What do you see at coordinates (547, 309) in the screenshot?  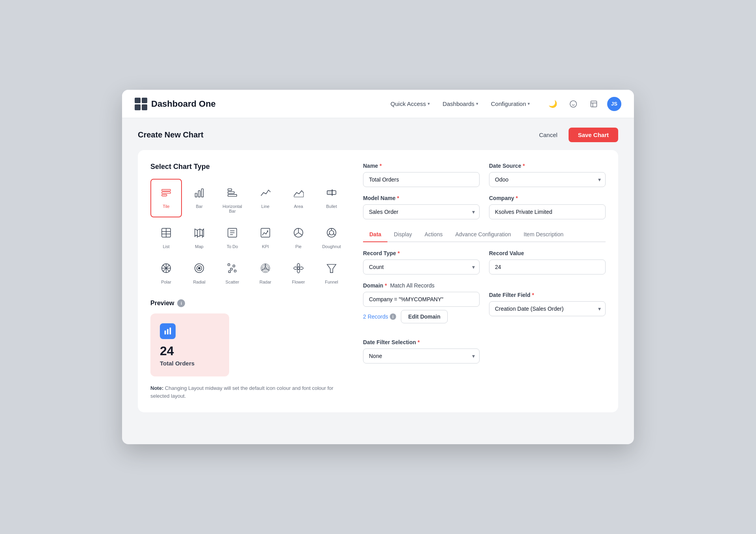 I see `date-filter-field-select: Creation Date (Sales Order)` at bounding box center [547, 309].